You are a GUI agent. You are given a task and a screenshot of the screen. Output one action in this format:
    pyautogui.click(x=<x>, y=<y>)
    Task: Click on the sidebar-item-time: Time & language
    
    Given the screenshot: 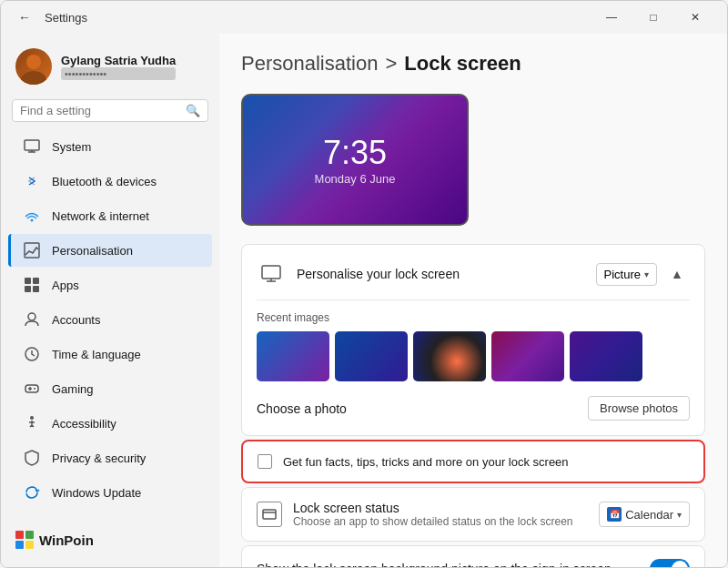 What is the action you would take?
    pyautogui.click(x=110, y=354)
    